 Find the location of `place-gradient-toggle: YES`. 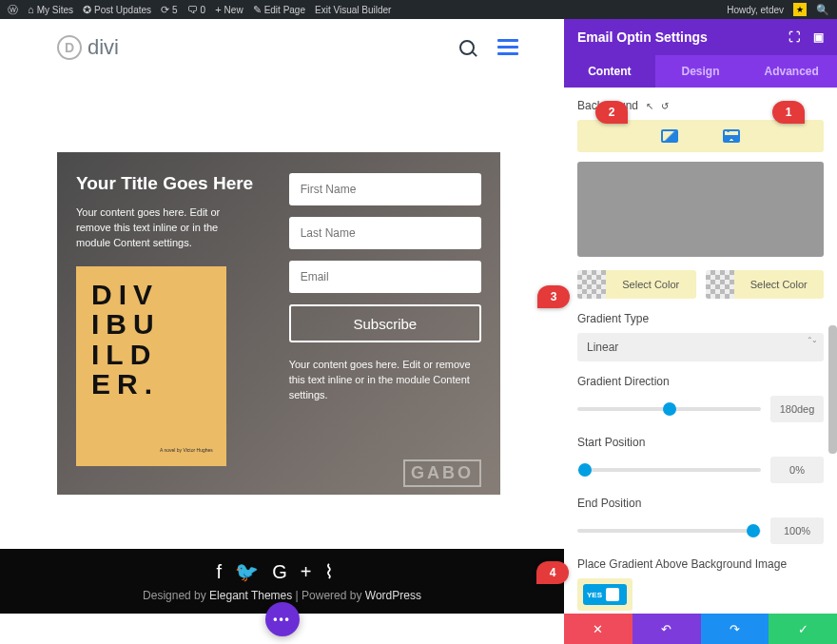

place-gradient-toggle: YES is located at coordinates (605, 595).